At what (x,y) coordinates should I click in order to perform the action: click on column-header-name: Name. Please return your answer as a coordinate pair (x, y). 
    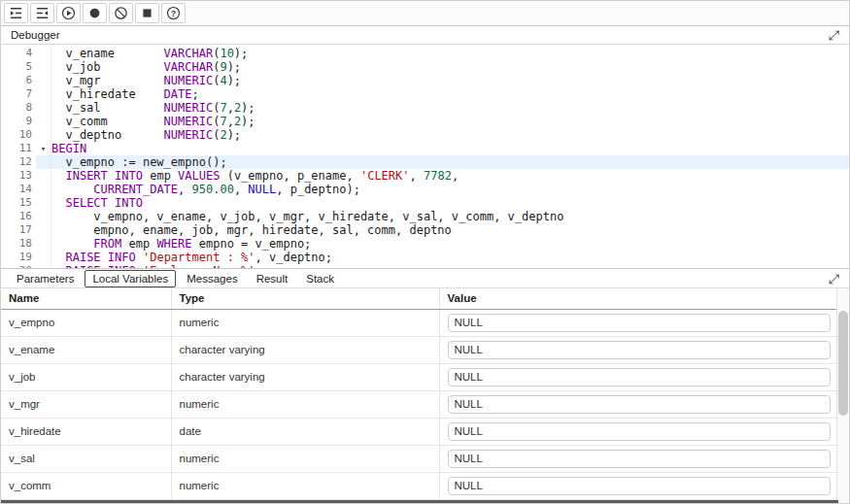
    Looking at the image, I should click on (85, 299).